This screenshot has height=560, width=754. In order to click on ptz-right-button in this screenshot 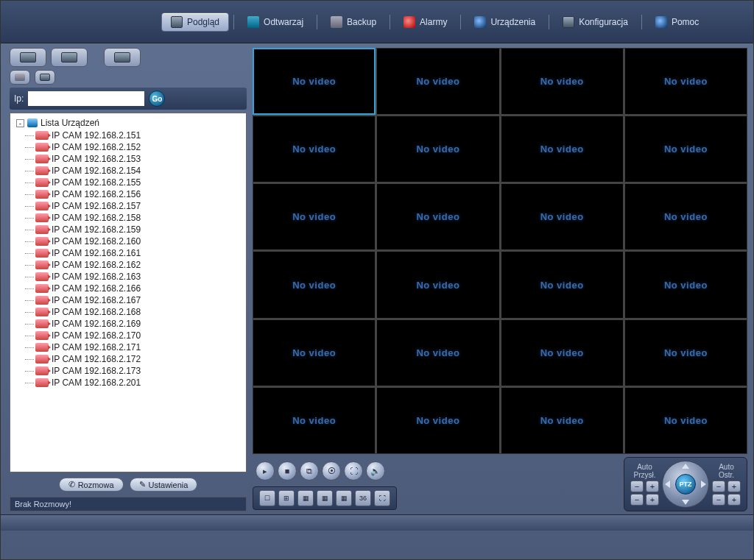, I will do `click(704, 484)`.